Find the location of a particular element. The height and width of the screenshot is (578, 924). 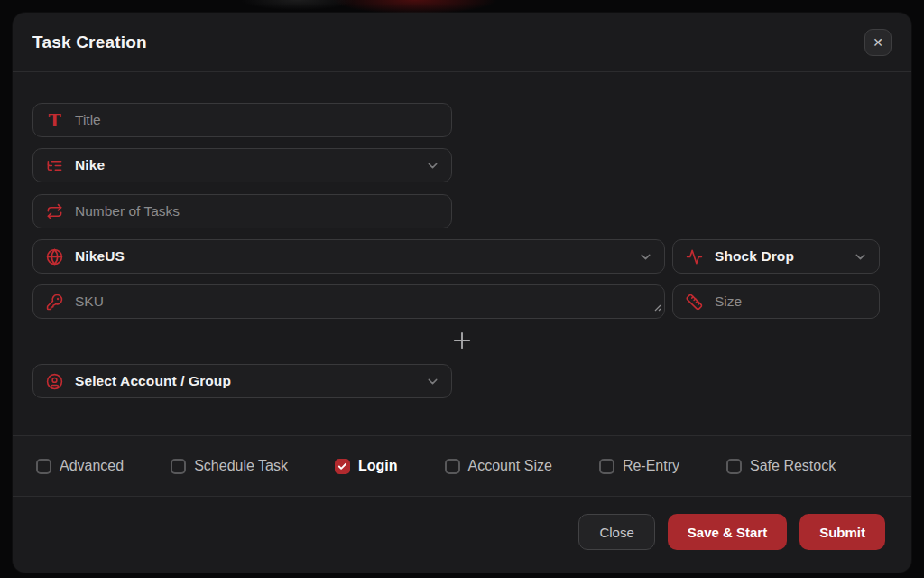

text-title-icon: T is located at coordinates (54, 121).